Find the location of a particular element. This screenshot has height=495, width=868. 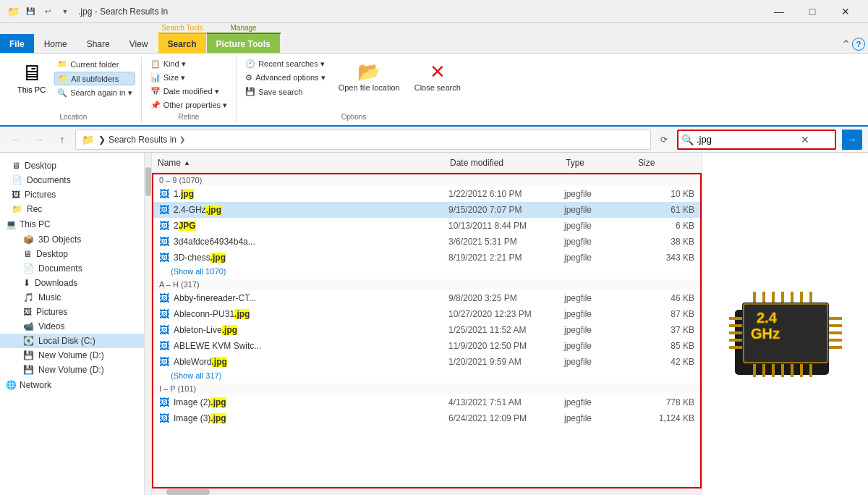

table-row: 🖼 Abby-finereader-CT... 9/8/2020 3:25 PM… is located at coordinates (427, 298).